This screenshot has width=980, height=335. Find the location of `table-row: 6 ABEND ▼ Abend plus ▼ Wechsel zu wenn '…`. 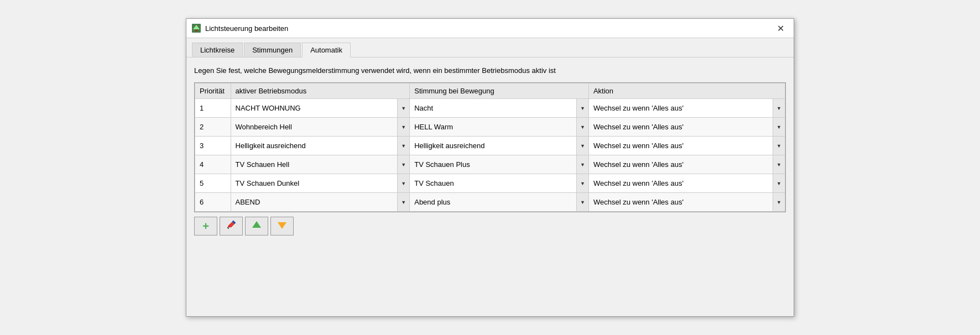

table-row: 6 ABEND ▼ Abend plus ▼ Wechsel zu wenn '… is located at coordinates (490, 202).